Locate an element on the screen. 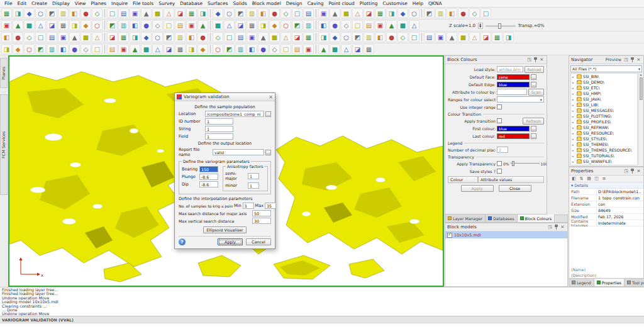 This screenshot has width=644, height=329. tool-icon: ▤ is located at coordinates (589, 179).